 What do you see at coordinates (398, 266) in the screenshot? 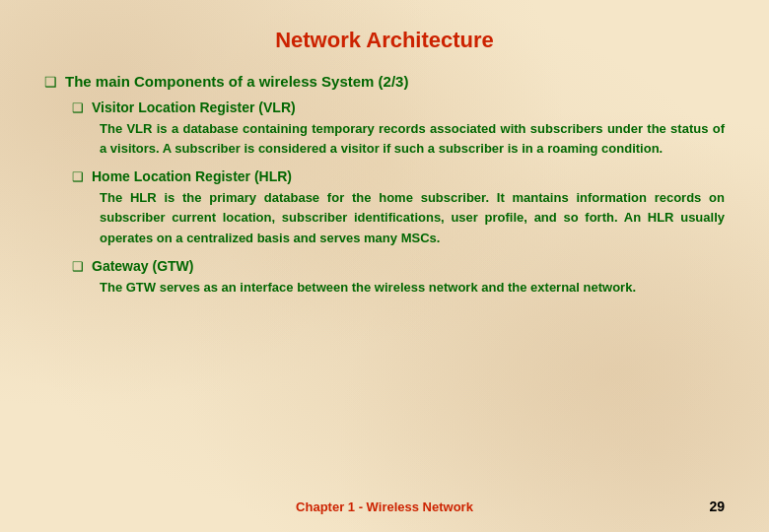
I see `gtw-bullet: ❑ Gateway (GTW)` at bounding box center [398, 266].